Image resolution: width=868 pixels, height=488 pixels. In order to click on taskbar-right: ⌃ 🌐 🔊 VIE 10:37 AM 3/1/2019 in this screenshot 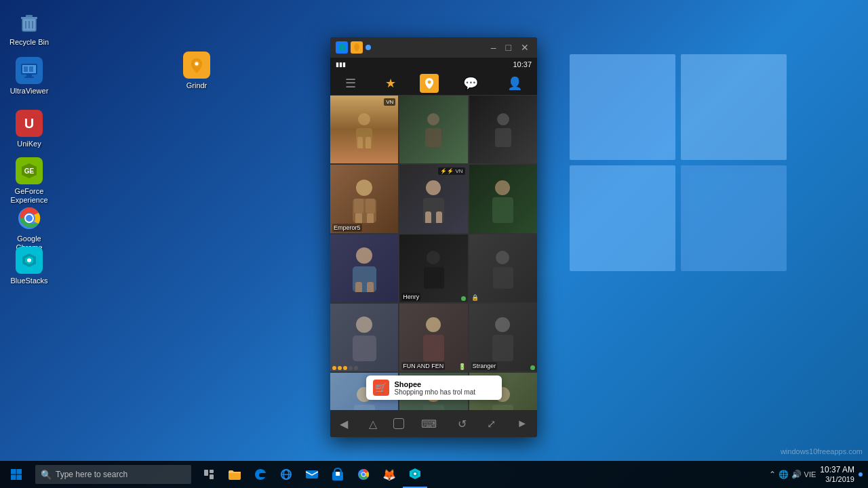, I will do `click(818, 474)`.